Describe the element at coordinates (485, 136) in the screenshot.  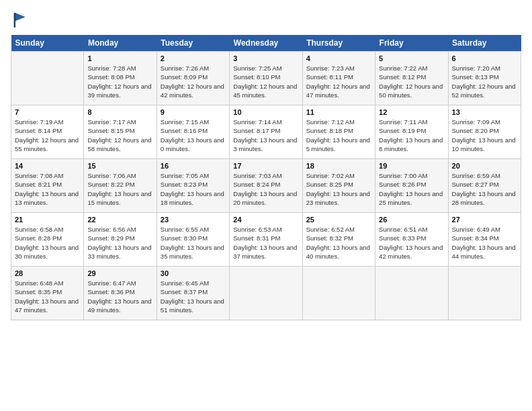
I see `day-info: Sunrise: 7:09 AMSunset: 8:20 PMDaylight:…` at that location.